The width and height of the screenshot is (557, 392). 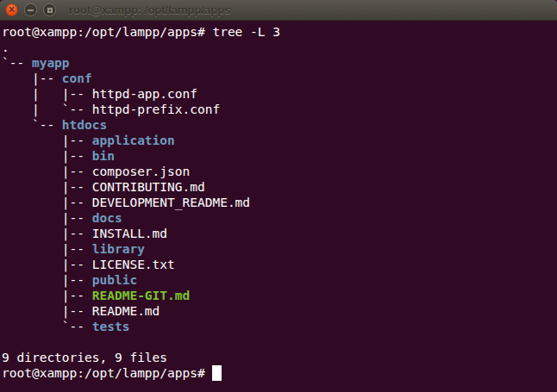 I want to click on terminal-cursor, so click(x=217, y=373).